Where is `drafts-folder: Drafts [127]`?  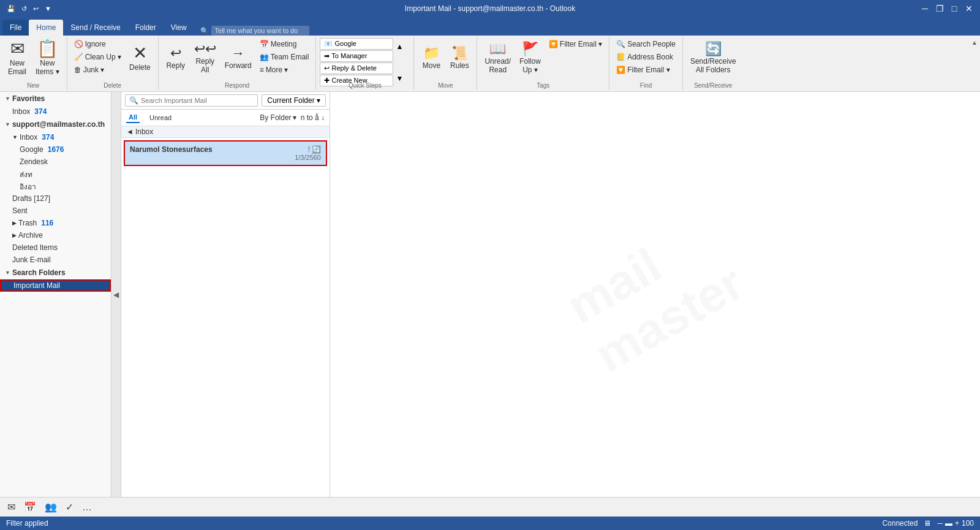
drafts-folder: Drafts [127] is located at coordinates (55, 199).